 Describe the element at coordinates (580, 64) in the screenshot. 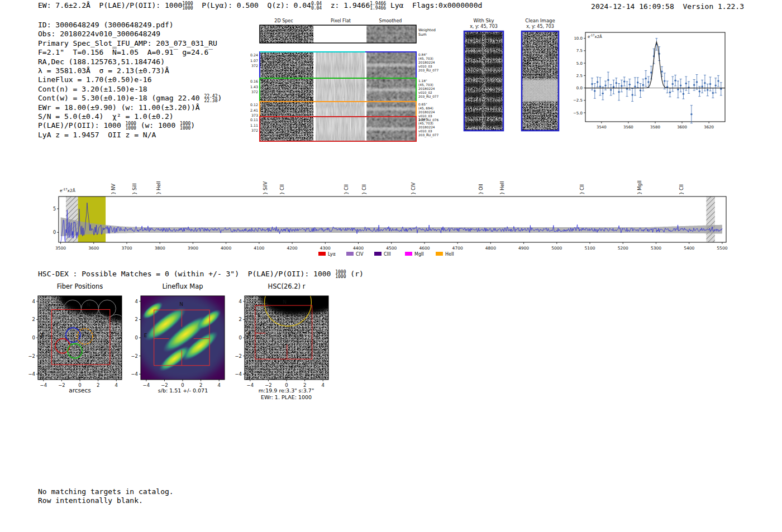

I see `zoom-ytick-label: 5.0` at that location.